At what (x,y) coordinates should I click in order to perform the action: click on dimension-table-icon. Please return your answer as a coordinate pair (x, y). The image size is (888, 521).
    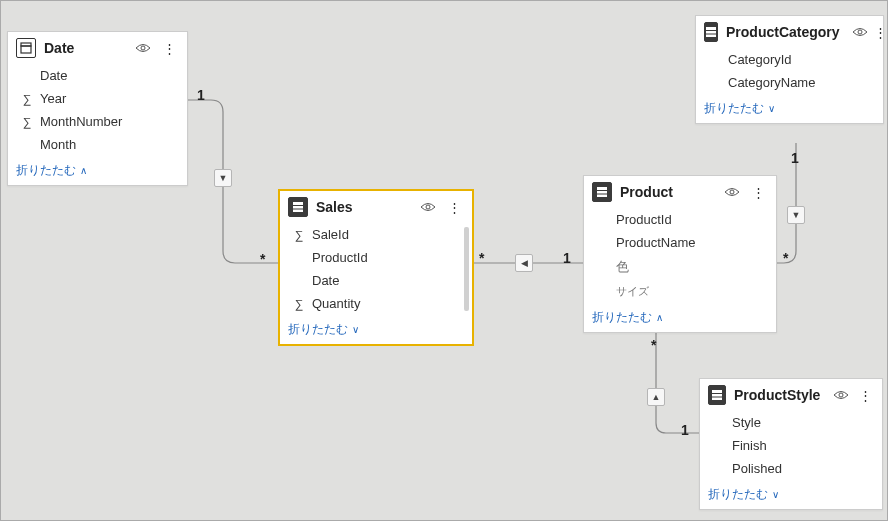
    Looking at the image, I should click on (26, 48).